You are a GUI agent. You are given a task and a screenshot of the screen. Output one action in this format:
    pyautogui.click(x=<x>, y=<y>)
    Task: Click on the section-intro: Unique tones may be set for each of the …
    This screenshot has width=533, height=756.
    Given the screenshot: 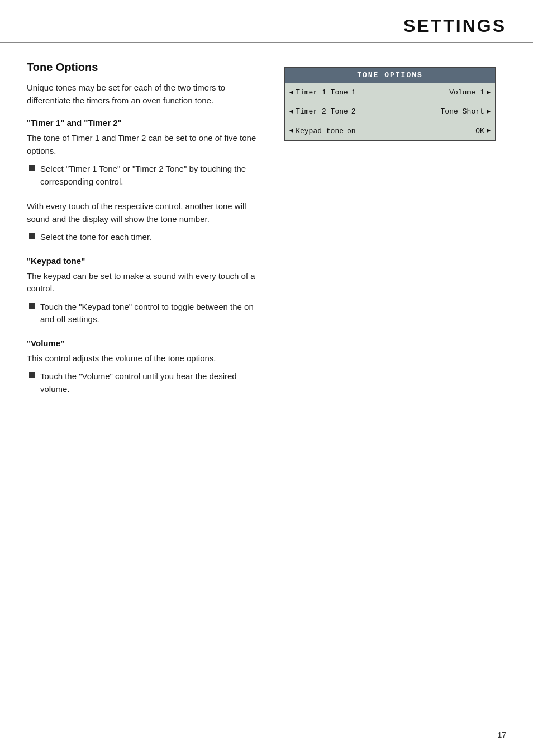 What is the action you would take?
    pyautogui.click(x=144, y=94)
    